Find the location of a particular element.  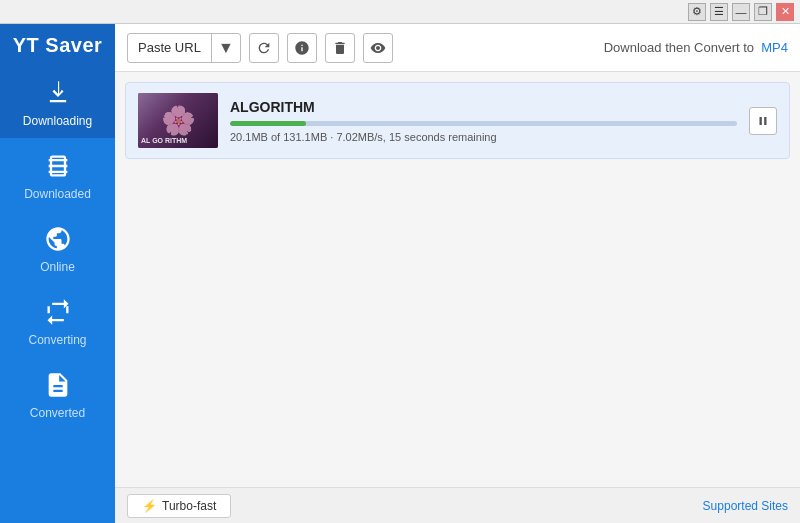

footer: ⚡ Turbo-fast Supported Sites is located at coordinates (458, 505).